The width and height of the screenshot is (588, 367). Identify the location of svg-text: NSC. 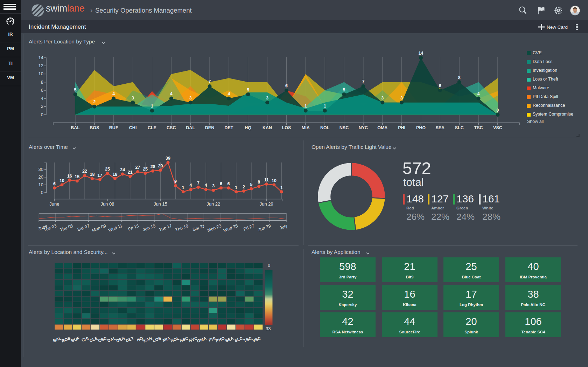
(184, 340).